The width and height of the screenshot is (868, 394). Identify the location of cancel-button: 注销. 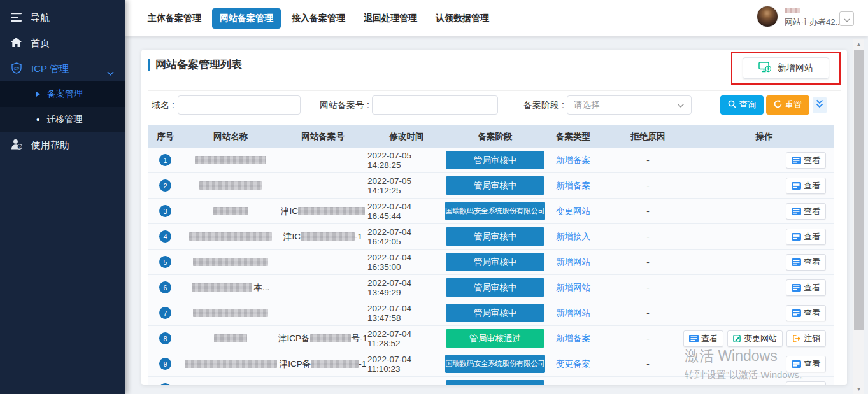
(806, 339).